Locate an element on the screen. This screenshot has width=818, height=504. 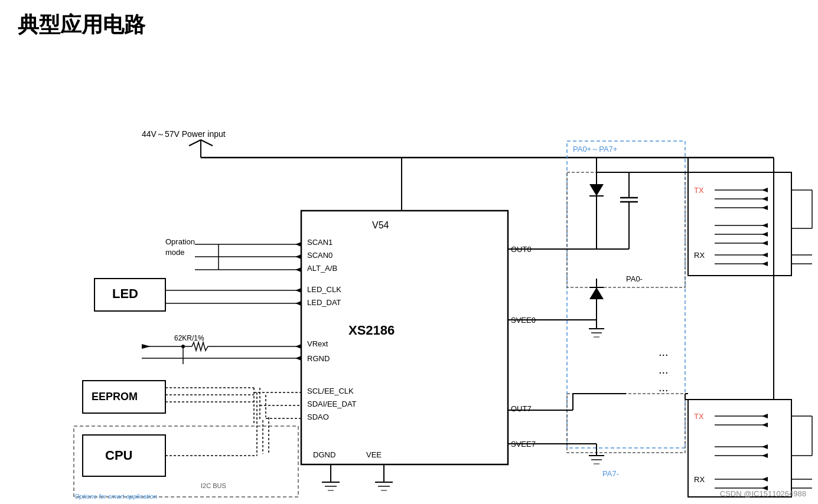
pa0-pa7-plus-label: PA0+～PA7+ is located at coordinates (595, 149).